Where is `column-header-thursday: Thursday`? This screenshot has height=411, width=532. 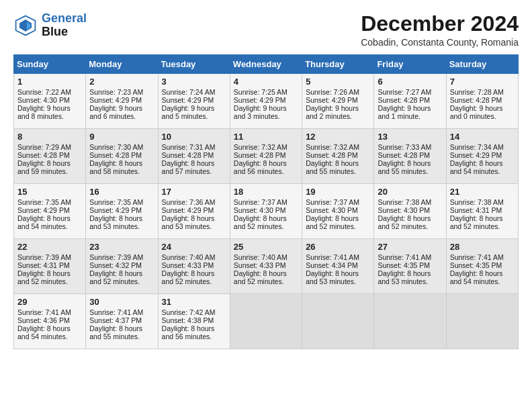 column-header-thursday: Thursday is located at coordinates (339, 64).